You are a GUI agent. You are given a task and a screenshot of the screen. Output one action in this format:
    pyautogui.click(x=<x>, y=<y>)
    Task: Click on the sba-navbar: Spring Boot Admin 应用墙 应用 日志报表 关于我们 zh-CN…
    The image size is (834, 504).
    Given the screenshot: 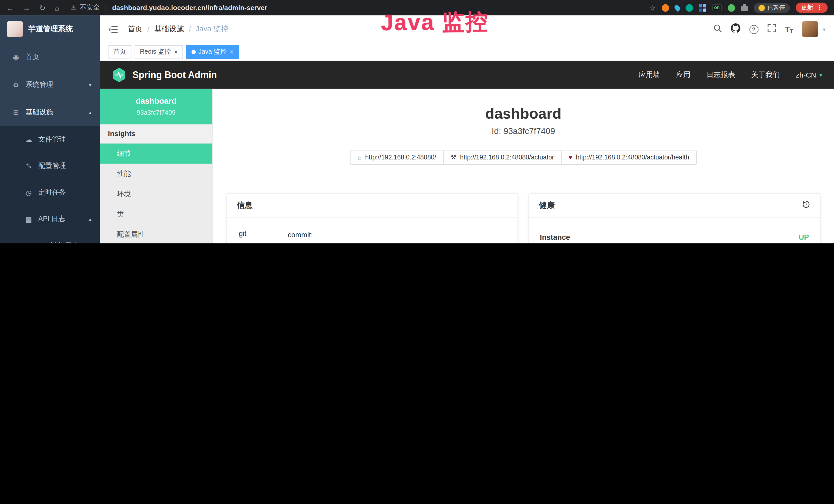 What is the action you would take?
    pyautogui.click(x=467, y=75)
    